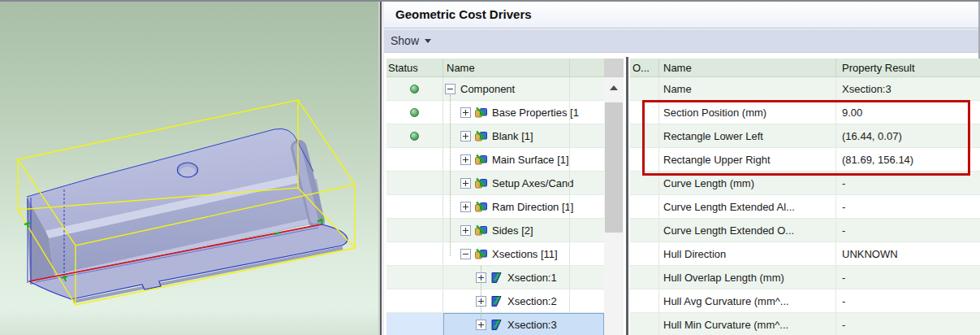  What do you see at coordinates (805, 159) in the screenshot?
I see `property-row: Rectangle Upper Right(81.69, 156.14)` at bounding box center [805, 159].